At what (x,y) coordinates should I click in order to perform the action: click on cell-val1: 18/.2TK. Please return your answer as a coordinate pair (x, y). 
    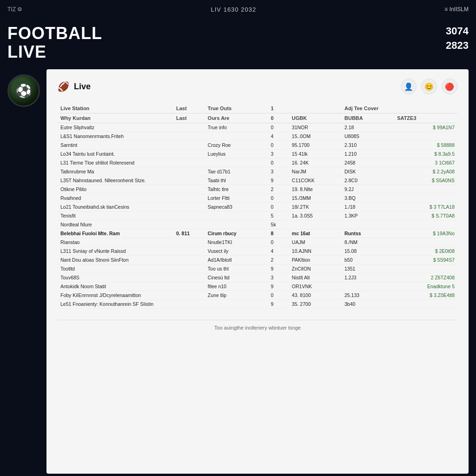
    Looking at the image, I should click on (315, 207).